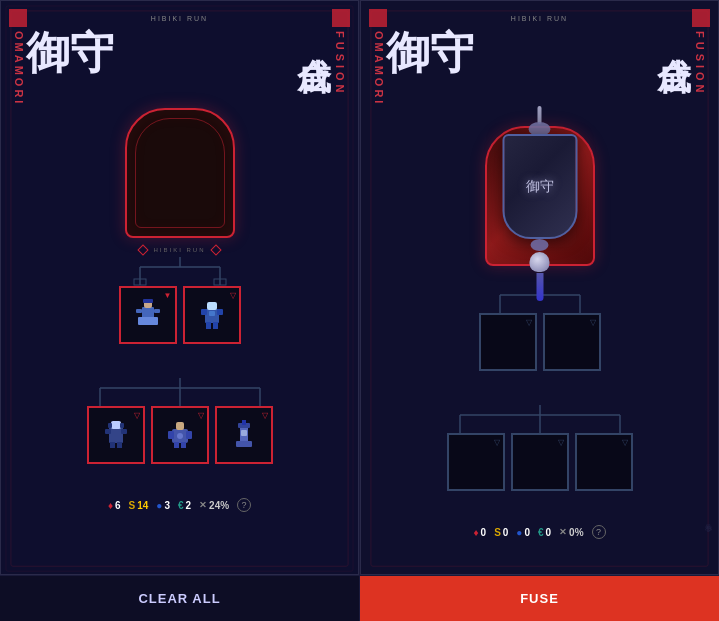  What do you see at coordinates (599, 532) in the screenshot?
I see `help-button-right: ?` at bounding box center [599, 532].